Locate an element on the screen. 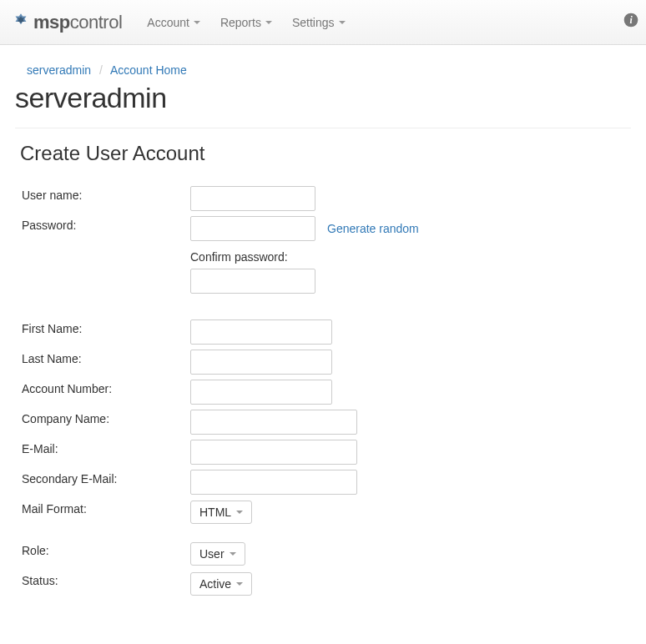  label-username: User name: is located at coordinates (106, 193).